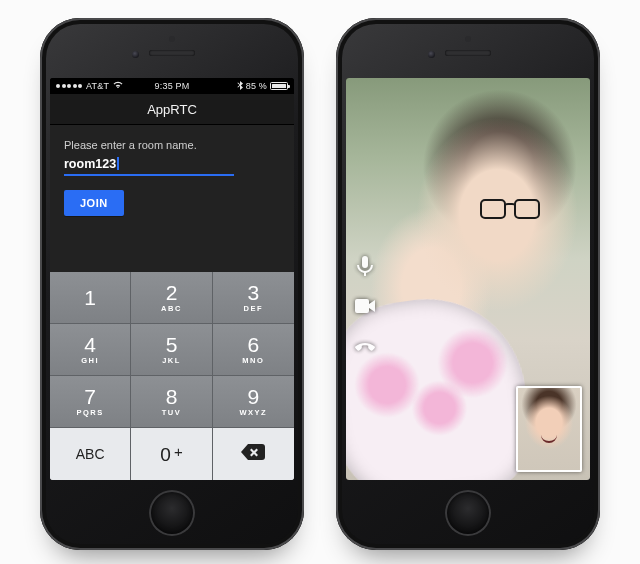  What do you see at coordinates (90, 350) in the screenshot?
I see `key-4: 4 GHI` at bounding box center [90, 350].